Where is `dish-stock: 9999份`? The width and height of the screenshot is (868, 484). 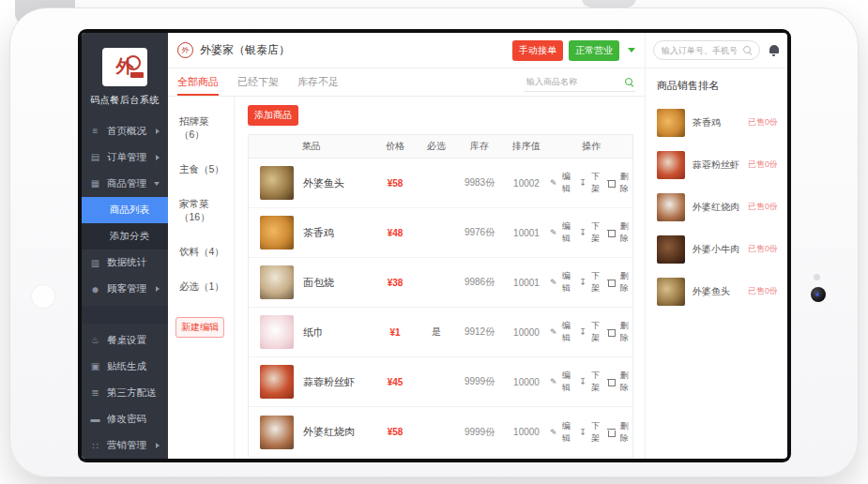
dish-stock: 9999份 is located at coordinates (480, 432).